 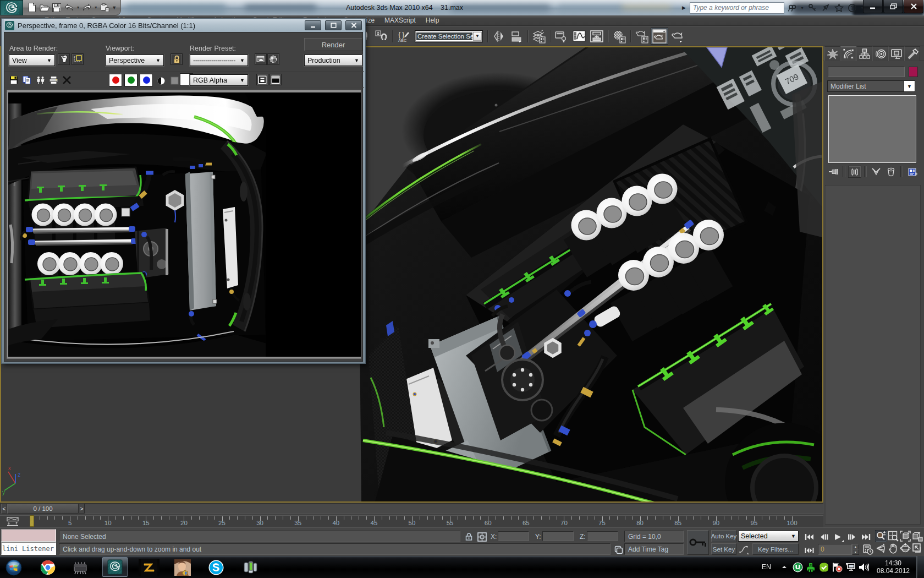 I want to click on current-frame-marker, so click(x=32, y=521).